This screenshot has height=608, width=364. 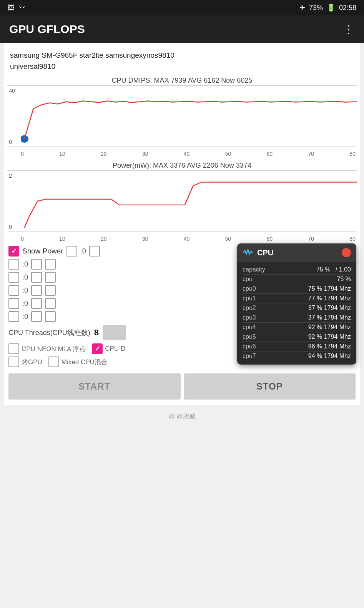 What do you see at coordinates (25, 265) in the screenshot?
I see `sub-value-1: :0` at bounding box center [25, 265].